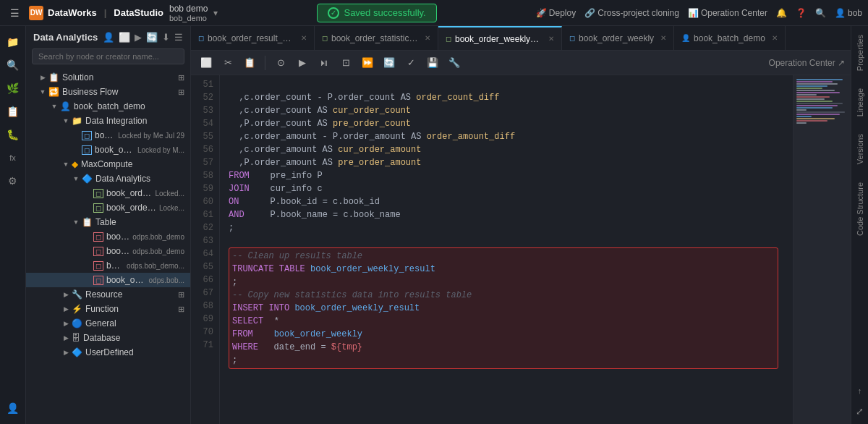 The width and height of the screenshot is (868, 424). I want to click on tab-close-1: ✕, so click(304, 38).